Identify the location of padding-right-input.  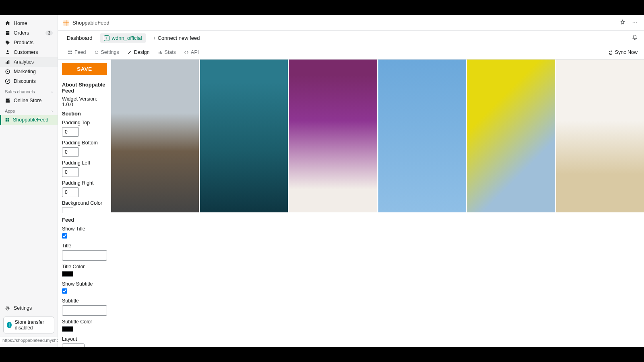
(70, 192).